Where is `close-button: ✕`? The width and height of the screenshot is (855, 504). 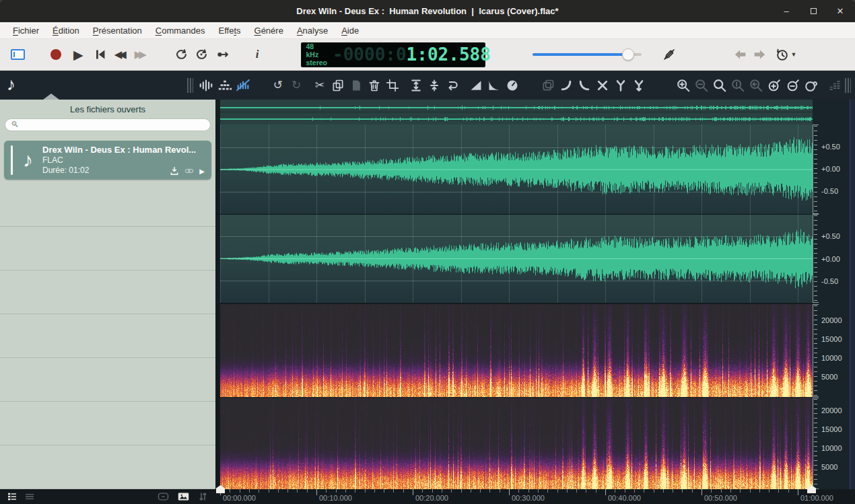
close-button: ✕ is located at coordinates (840, 11).